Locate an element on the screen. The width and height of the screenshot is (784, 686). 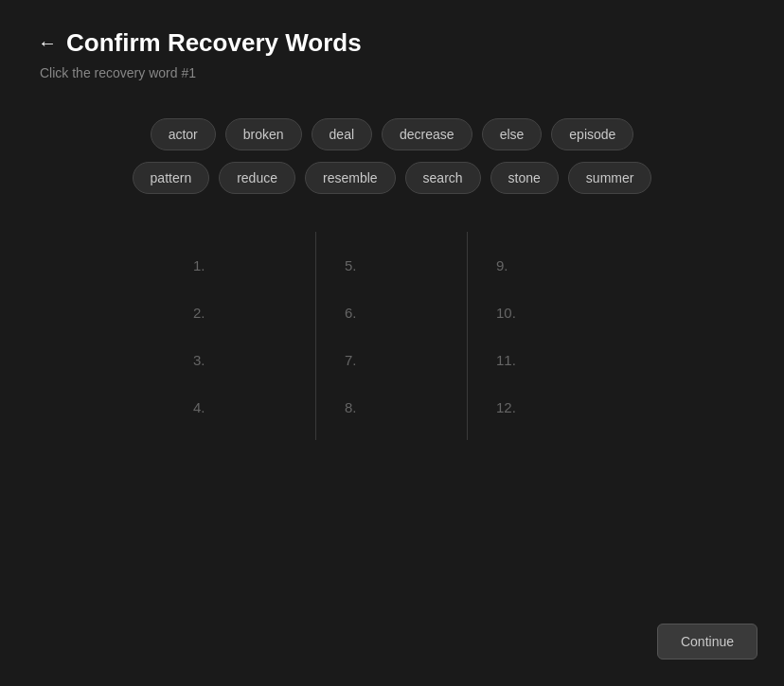
word-chip-resemble: resemble is located at coordinates (350, 178).